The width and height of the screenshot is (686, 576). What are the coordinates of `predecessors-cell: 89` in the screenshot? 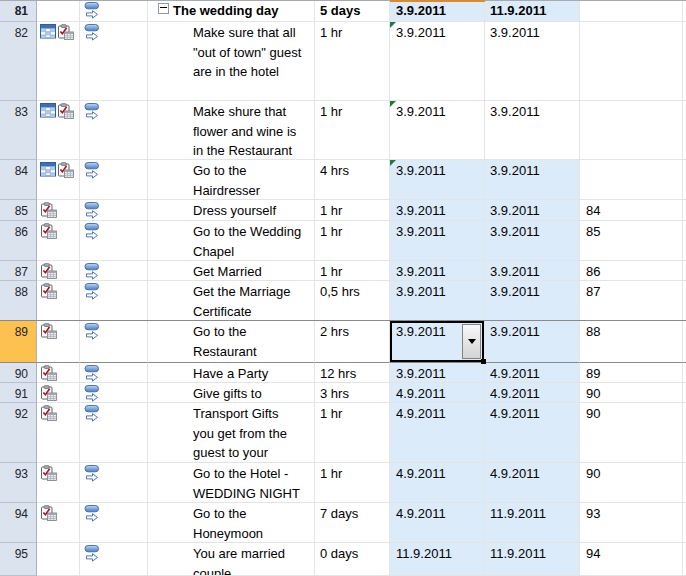 It's located at (632, 373).